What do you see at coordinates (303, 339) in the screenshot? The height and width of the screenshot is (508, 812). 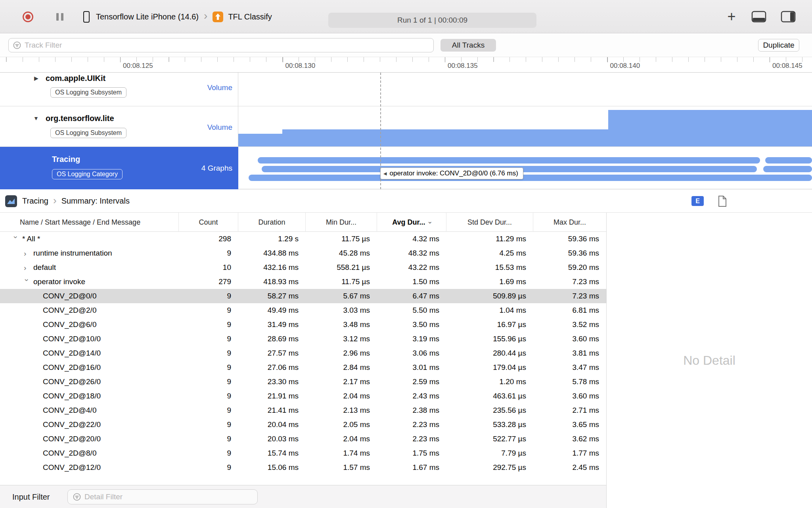 I see `table-row: CONV_2D@10/0928.69 ms3.12 ms3.19 ms155.9…` at bounding box center [303, 339].